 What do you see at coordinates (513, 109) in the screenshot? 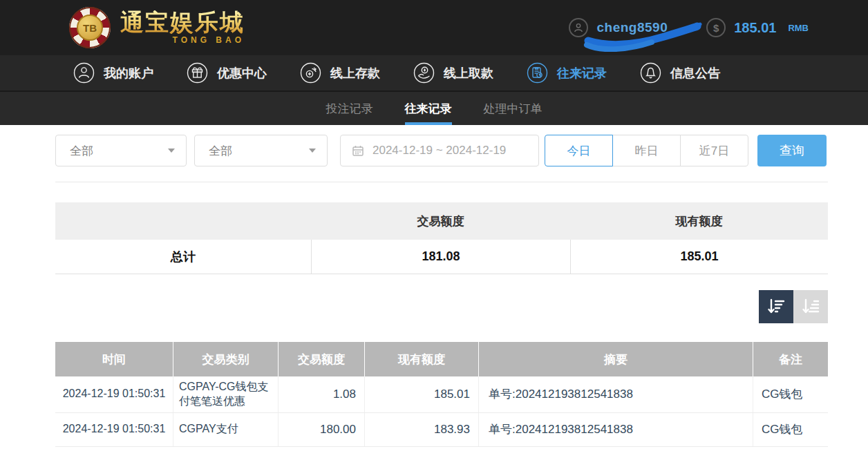
I see `tab-label: 处理中订单` at bounding box center [513, 109].